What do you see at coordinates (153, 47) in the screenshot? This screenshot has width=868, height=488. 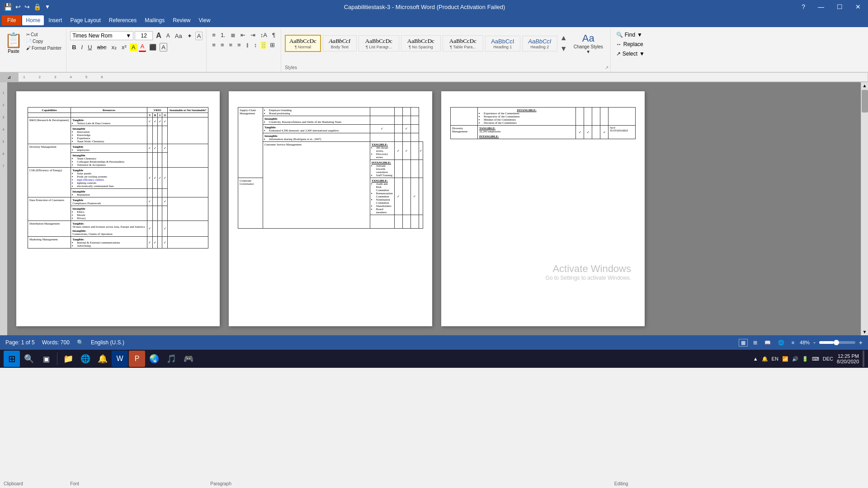 I see `char-shading-button: ⬛` at bounding box center [153, 47].